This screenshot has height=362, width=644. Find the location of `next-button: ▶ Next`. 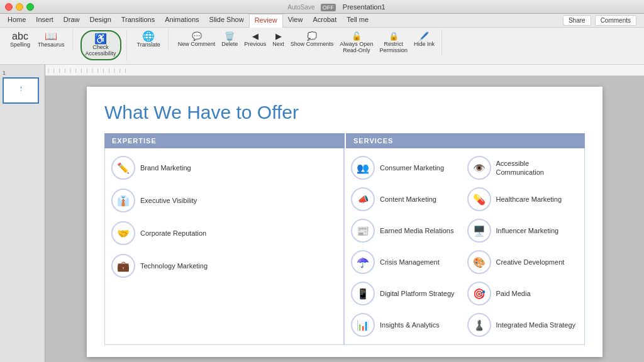

next-button: ▶ Next is located at coordinates (278, 39).